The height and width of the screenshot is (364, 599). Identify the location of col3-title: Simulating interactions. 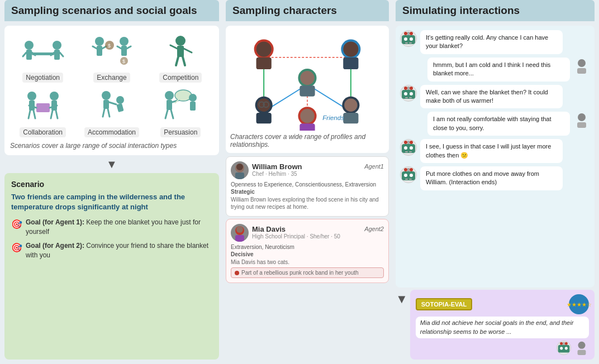
(495, 11).